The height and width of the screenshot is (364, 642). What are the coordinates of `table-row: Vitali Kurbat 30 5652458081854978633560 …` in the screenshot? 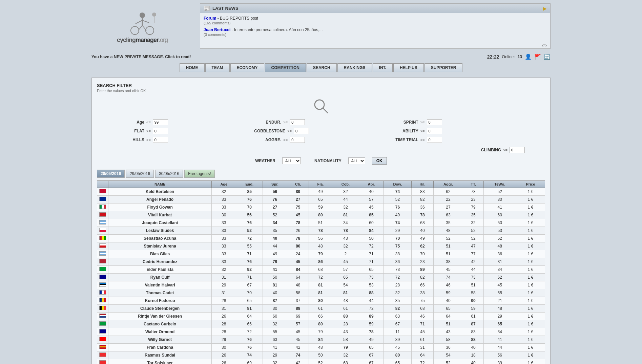 It's located at (321, 215).